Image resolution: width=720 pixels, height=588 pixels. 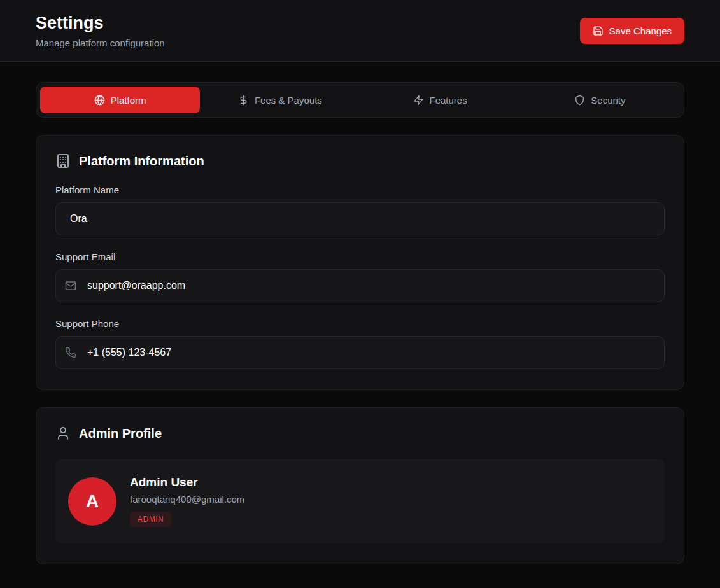 I want to click on admin-card-header: Admin Profile, so click(x=360, y=433).